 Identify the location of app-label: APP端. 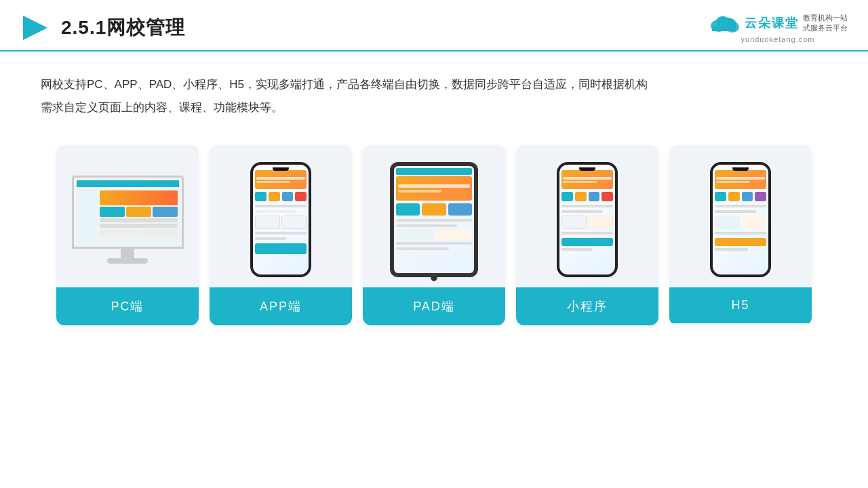
(281, 306).